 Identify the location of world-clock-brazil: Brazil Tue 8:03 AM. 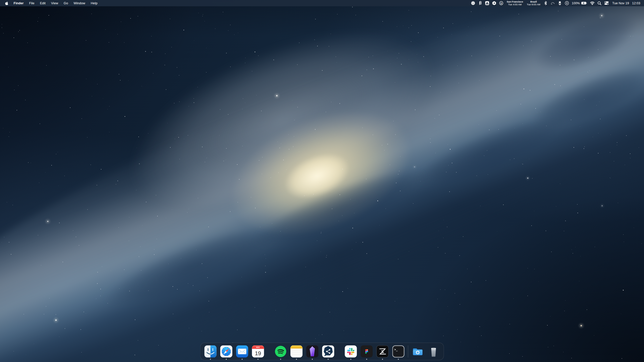
(534, 3).